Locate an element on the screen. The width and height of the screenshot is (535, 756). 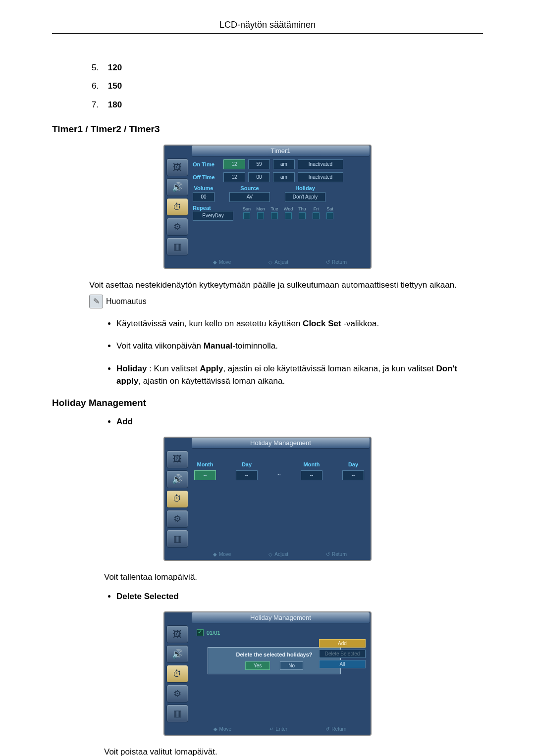
list-item: Add is located at coordinates (300, 422).